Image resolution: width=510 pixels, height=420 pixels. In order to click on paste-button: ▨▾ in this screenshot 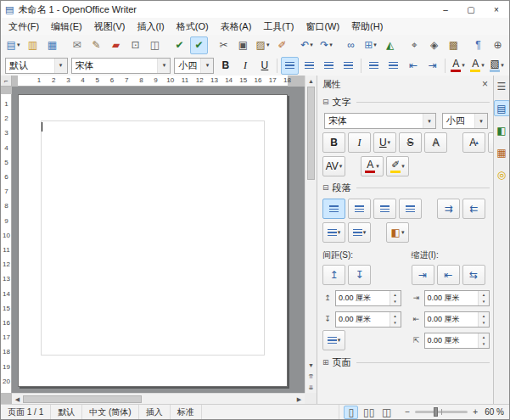, I will do `click(263, 46)`.